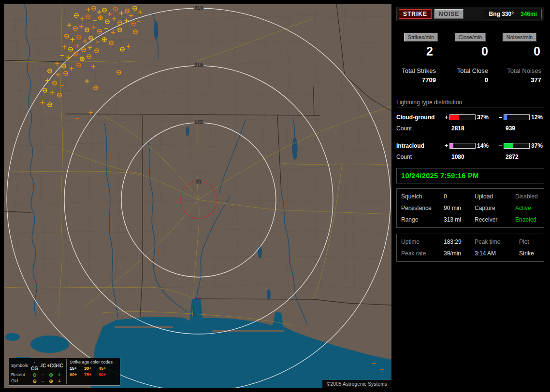 This screenshot has height=392, width=550. I want to click on rates-section: Strikes/min Close/min Noises/min 2 0 0, so click(470, 45).